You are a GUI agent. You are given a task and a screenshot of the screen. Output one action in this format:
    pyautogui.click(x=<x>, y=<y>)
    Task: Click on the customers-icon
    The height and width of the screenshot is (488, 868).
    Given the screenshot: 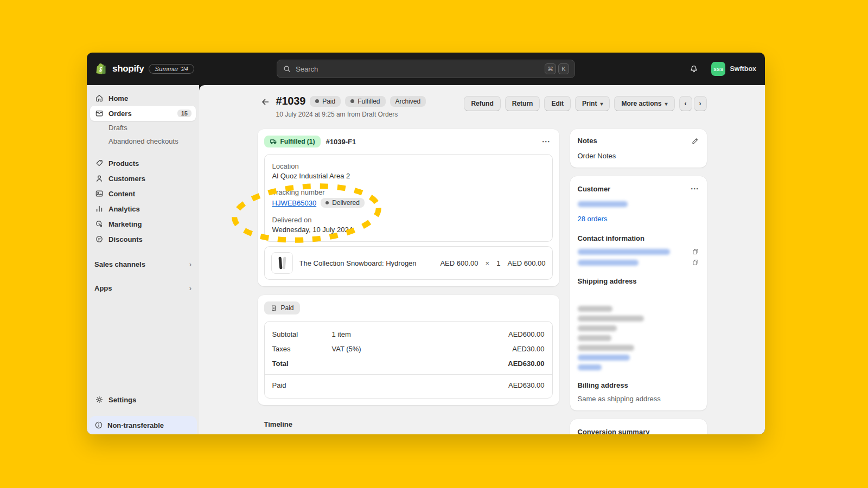 What is the action you would take?
    pyautogui.click(x=99, y=178)
    